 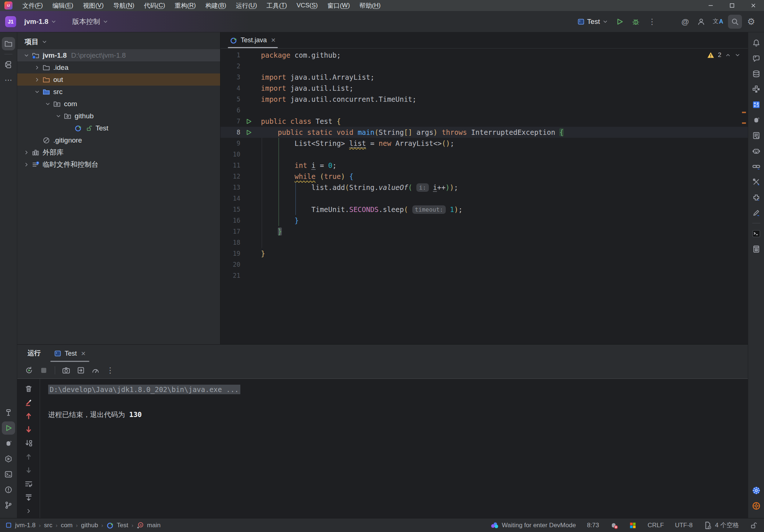 What do you see at coordinates (8, 443) in the screenshot?
I see `copilot-toolwindow-button` at bounding box center [8, 443].